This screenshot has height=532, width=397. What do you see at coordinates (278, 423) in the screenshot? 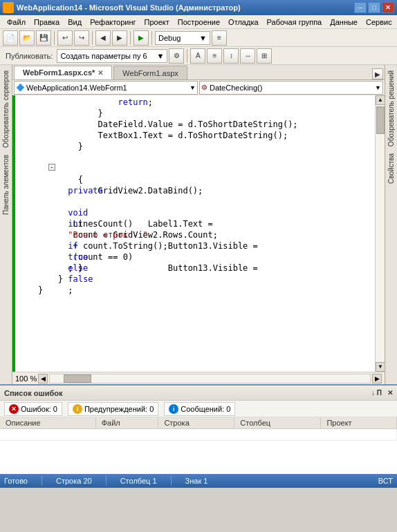
I see `col-col: Столбец` at bounding box center [278, 423].